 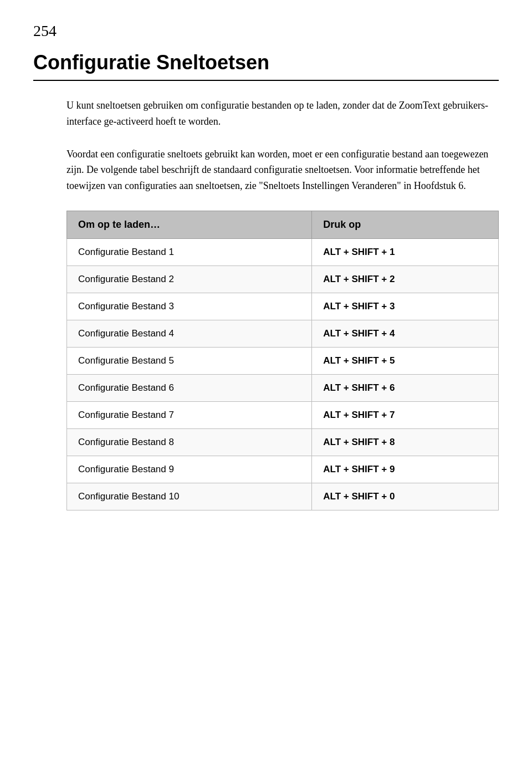 I want to click on table-row: Configuratie Bestand 1ALT + SHIFT + 1, so click(x=283, y=252).